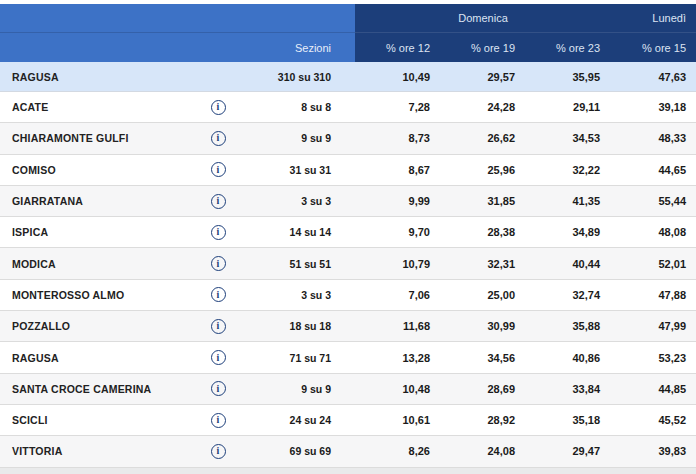 This screenshot has height=474, width=696. I want to click on turnout-ore23: 34,89, so click(568, 232).